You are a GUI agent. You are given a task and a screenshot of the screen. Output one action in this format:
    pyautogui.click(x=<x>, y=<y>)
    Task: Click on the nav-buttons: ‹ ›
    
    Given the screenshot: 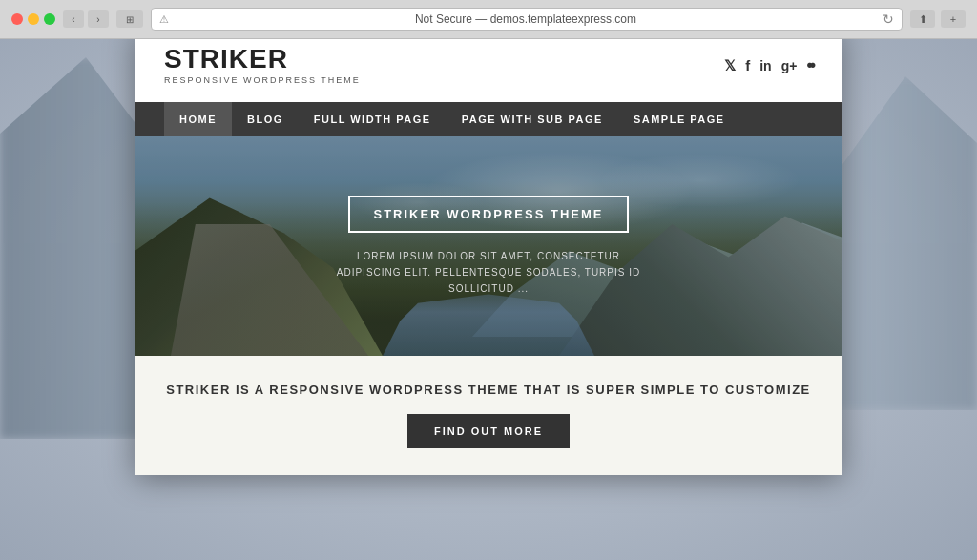 What is the action you would take?
    pyautogui.click(x=86, y=19)
    